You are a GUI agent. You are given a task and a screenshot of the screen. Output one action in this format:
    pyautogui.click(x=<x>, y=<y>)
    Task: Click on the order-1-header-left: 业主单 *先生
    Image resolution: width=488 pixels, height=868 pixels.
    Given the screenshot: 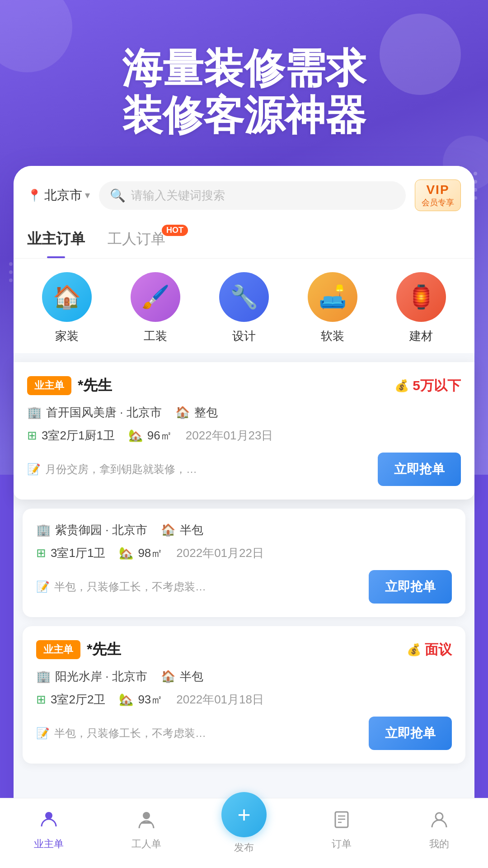 What is the action you would take?
    pyautogui.click(x=70, y=386)
    